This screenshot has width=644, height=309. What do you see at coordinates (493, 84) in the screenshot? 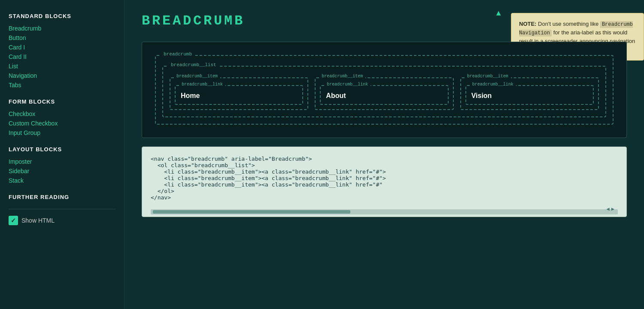
I see `breadcrumb-link-label-3: breadcrumb__link` at bounding box center [493, 84].